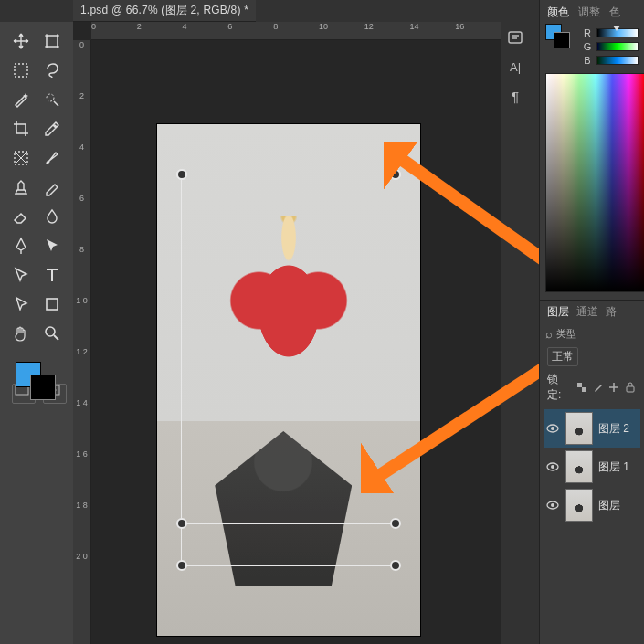 This screenshot has height=644, width=644. Describe the element at coordinates (206, 31) in the screenshot. I see `ruler-tick: 4` at that location.